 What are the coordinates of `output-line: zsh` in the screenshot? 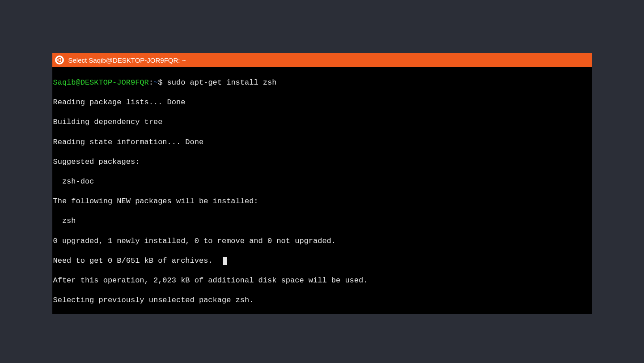 It's located at (322, 221).